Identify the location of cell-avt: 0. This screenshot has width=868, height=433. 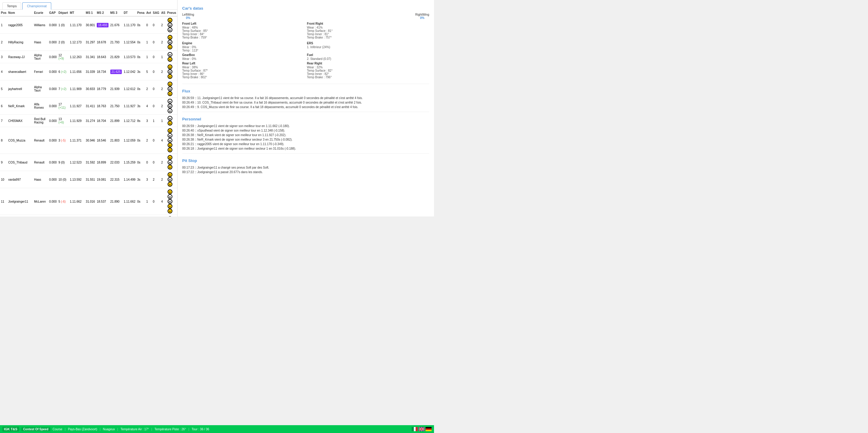
(149, 162).